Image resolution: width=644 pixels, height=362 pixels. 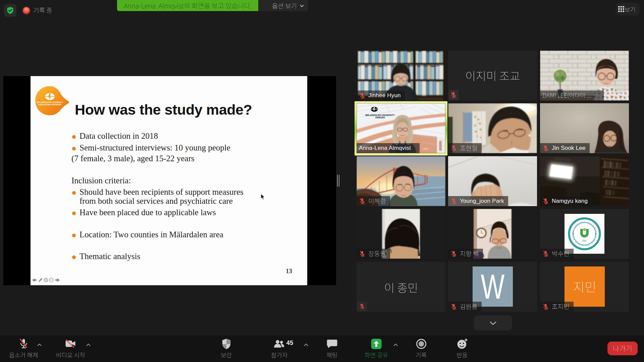 I want to click on name-label-johc, so click(x=465, y=148).